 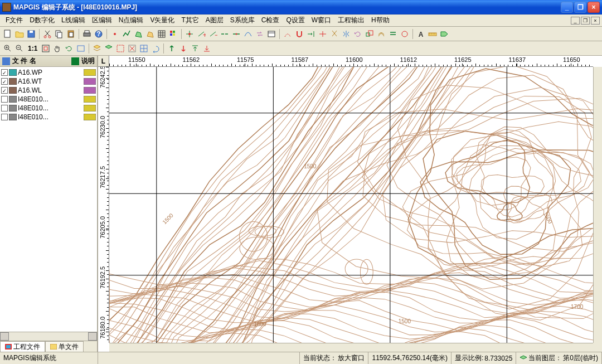 I want to click on region-edit-tool-button, so click(x=150, y=34).